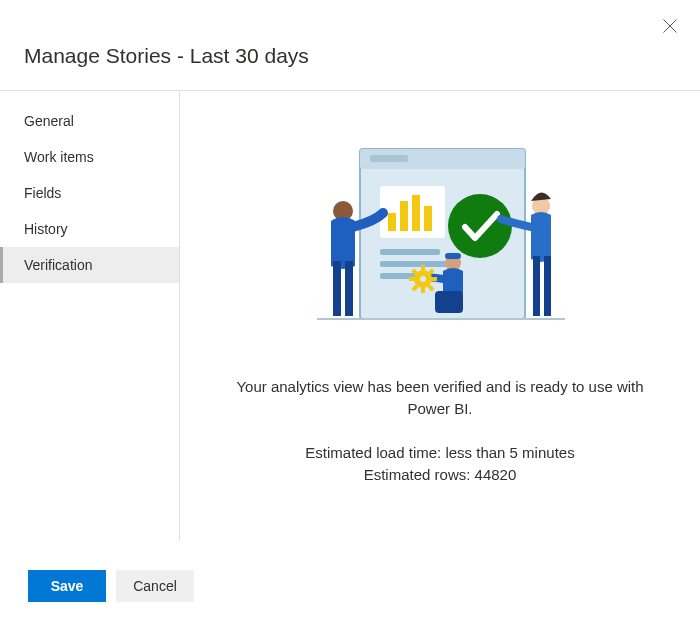  What do you see at coordinates (440, 454) in the screenshot?
I see `estimated-load-line: Estimated load time: less than 5 minutes` at bounding box center [440, 454].